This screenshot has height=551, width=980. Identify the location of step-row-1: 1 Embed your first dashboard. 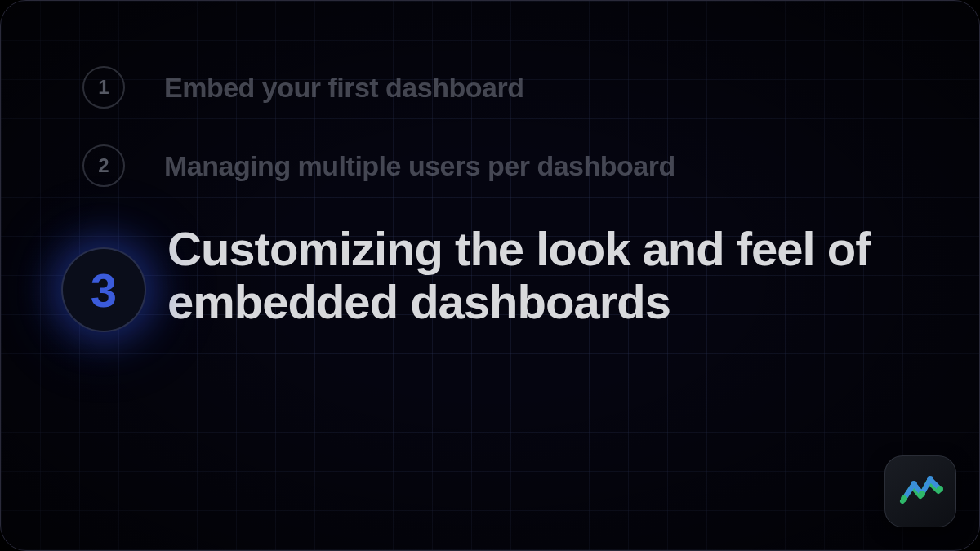
(490, 87).